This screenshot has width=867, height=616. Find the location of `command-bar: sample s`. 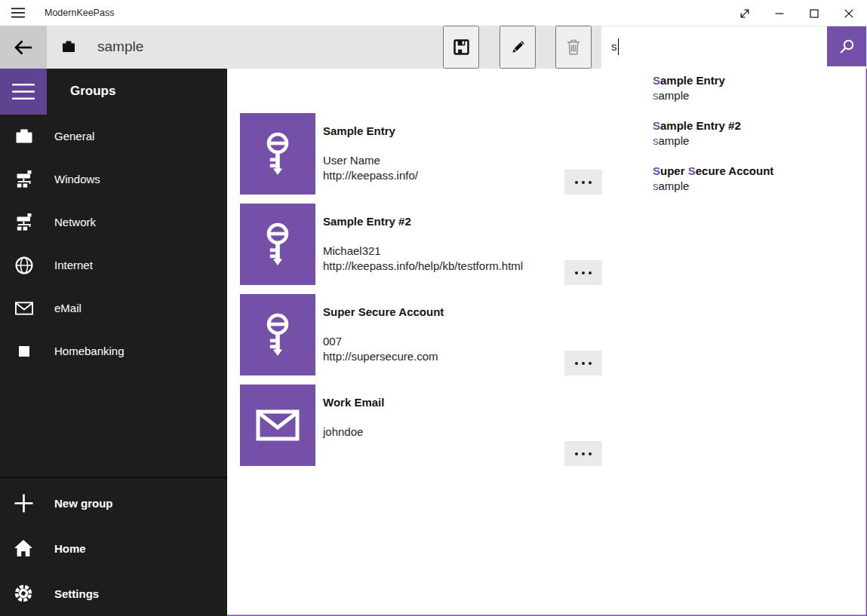

command-bar: sample s is located at coordinates (433, 47).